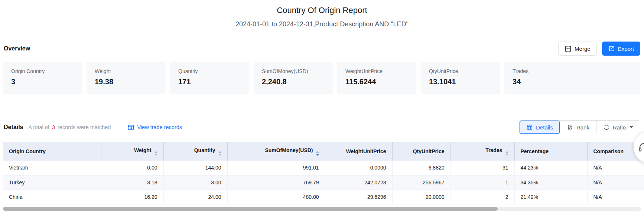 The image size is (644, 217). Describe the element at coordinates (130, 82) in the screenshot. I see `stat-card-value: 19.38` at that location.